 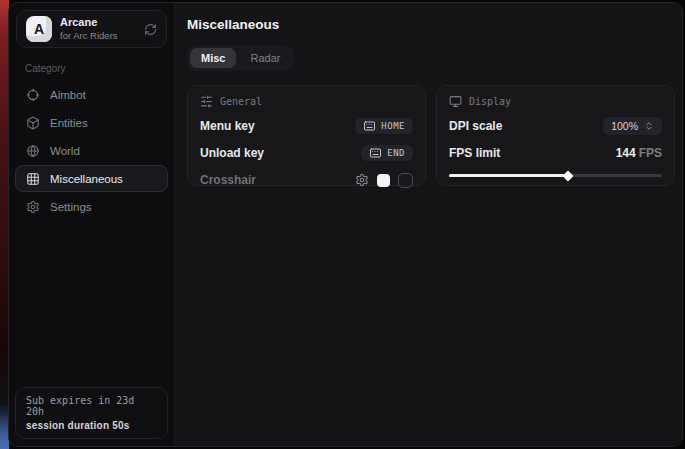 I want to click on fps-limit-label: FPS limit, so click(x=474, y=153).